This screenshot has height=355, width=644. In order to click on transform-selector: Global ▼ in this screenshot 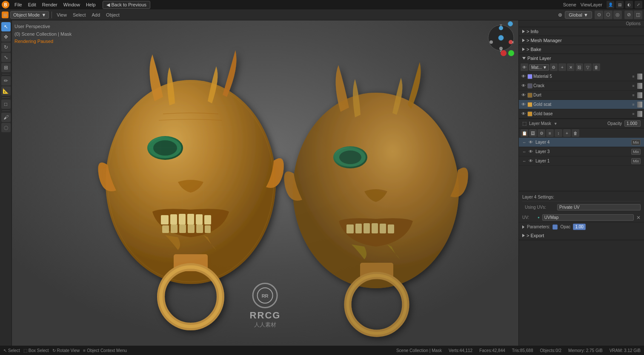, I will do `click(578, 15)`.